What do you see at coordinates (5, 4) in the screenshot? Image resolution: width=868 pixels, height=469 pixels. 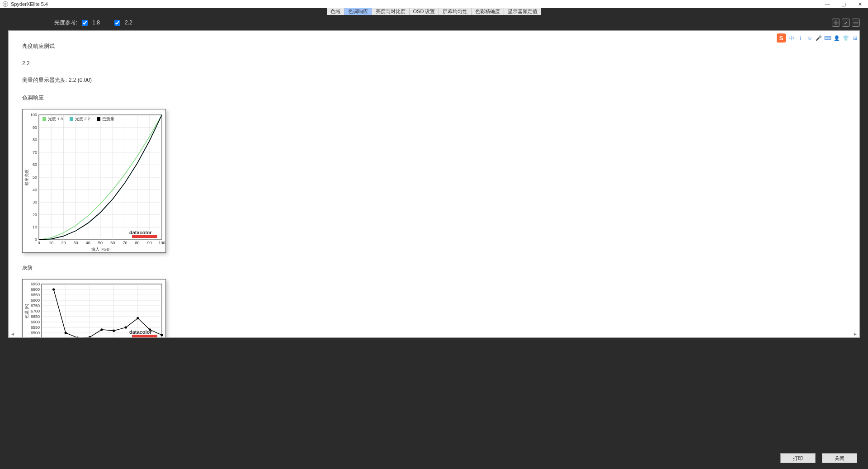 I see `app-icon: S` at bounding box center [5, 4].